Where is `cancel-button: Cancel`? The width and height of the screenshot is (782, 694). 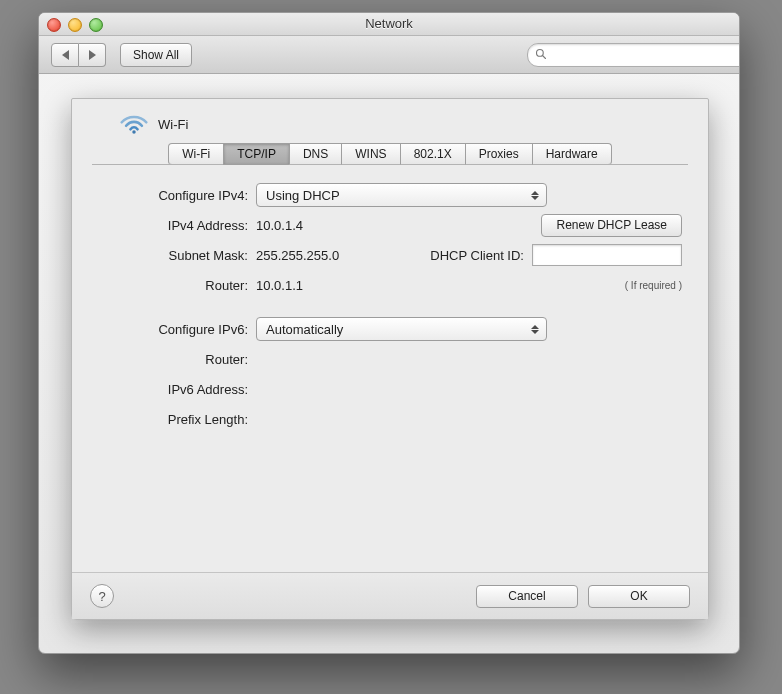
cancel-button: Cancel is located at coordinates (527, 596).